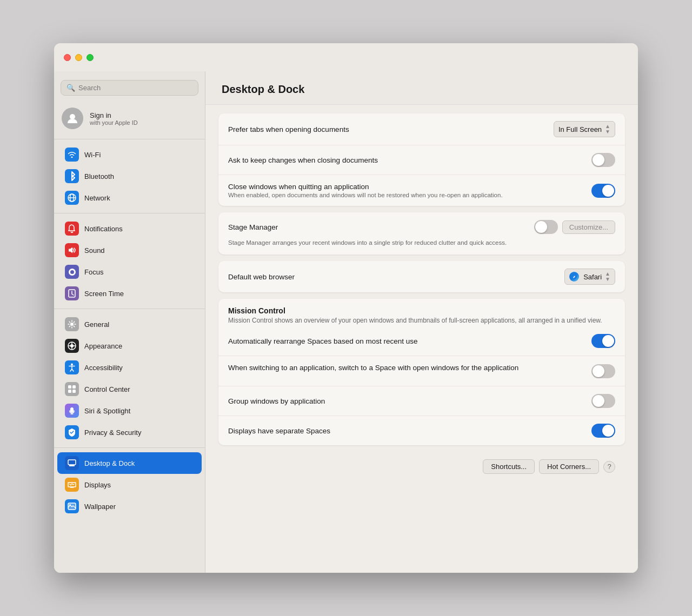 The height and width of the screenshot is (616, 692). What do you see at coordinates (72, 485) in the screenshot?
I see `displays-icon` at bounding box center [72, 485].